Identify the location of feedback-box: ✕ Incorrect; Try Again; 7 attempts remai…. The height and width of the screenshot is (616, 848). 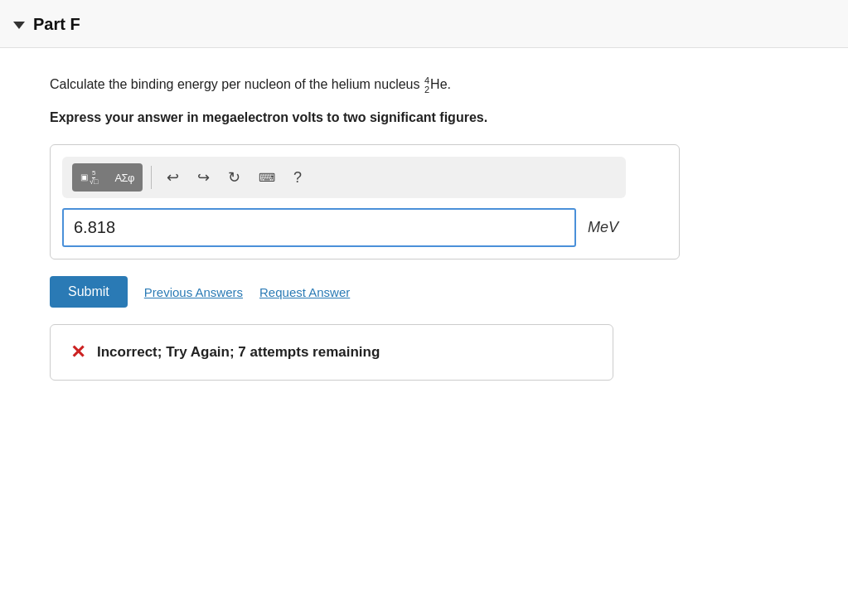
(332, 352).